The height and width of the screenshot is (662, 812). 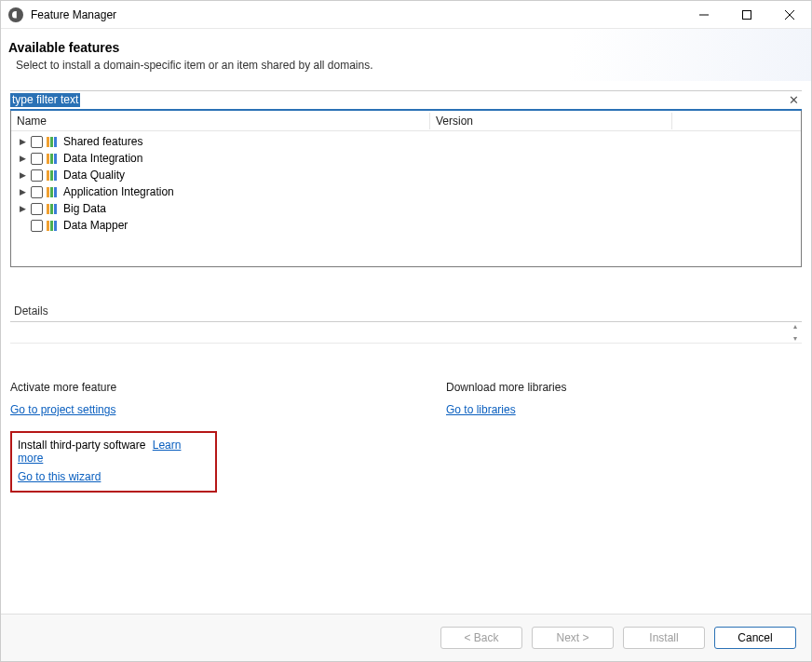 What do you see at coordinates (102, 158) in the screenshot?
I see `feature-label: Data Integration` at bounding box center [102, 158].